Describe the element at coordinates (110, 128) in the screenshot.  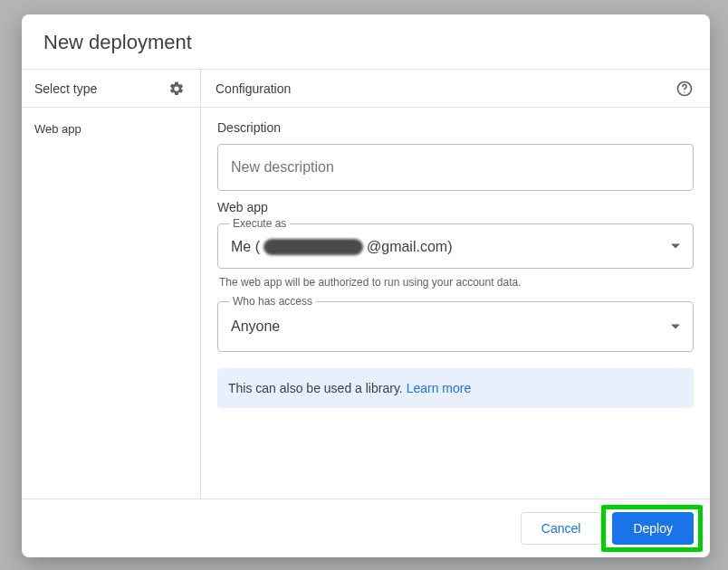
I see `type-list: Web app` at that location.